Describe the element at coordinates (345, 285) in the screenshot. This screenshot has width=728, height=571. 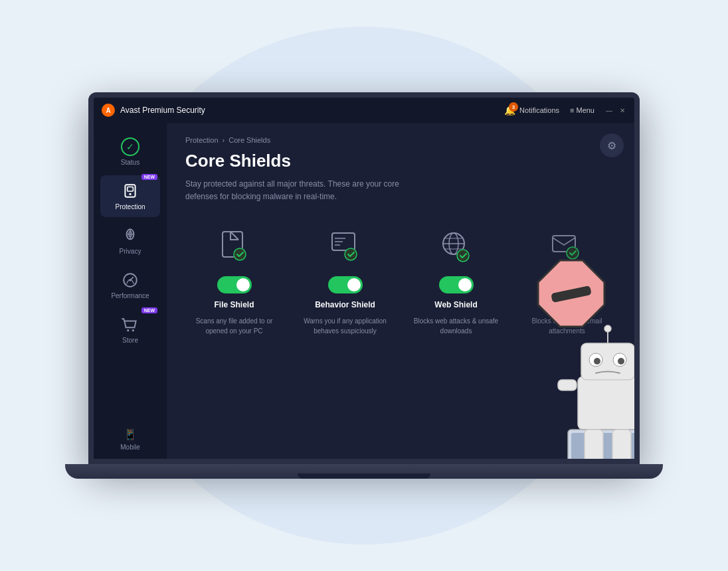
I see `behavior-shield-toggle` at that location.